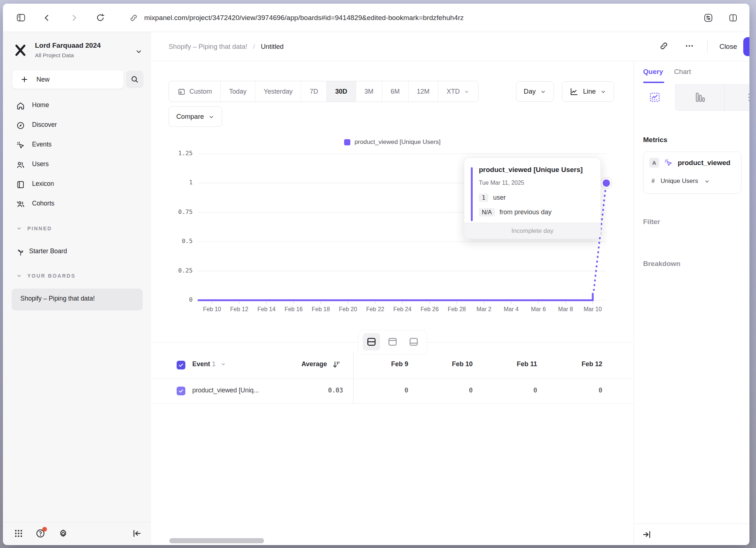 The height and width of the screenshot is (548, 756). I want to click on range-12m: 12M, so click(424, 91).